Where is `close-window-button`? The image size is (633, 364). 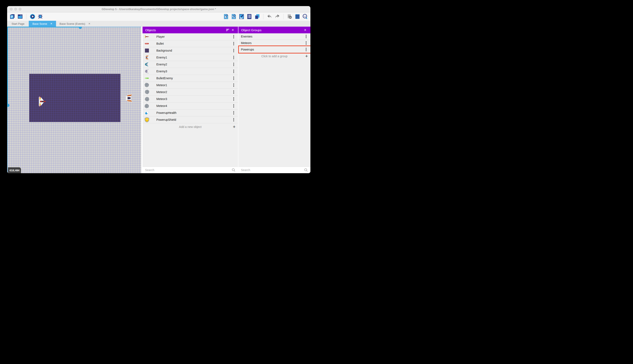 close-window-button is located at coordinates (11, 9).